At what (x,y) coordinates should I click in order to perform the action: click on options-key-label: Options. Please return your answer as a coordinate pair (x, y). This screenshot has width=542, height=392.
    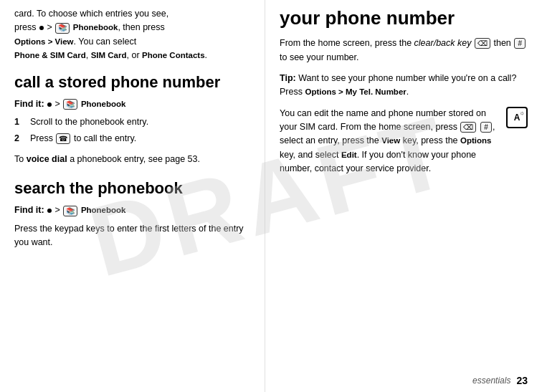
    Looking at the image, I should click on (476, 140).